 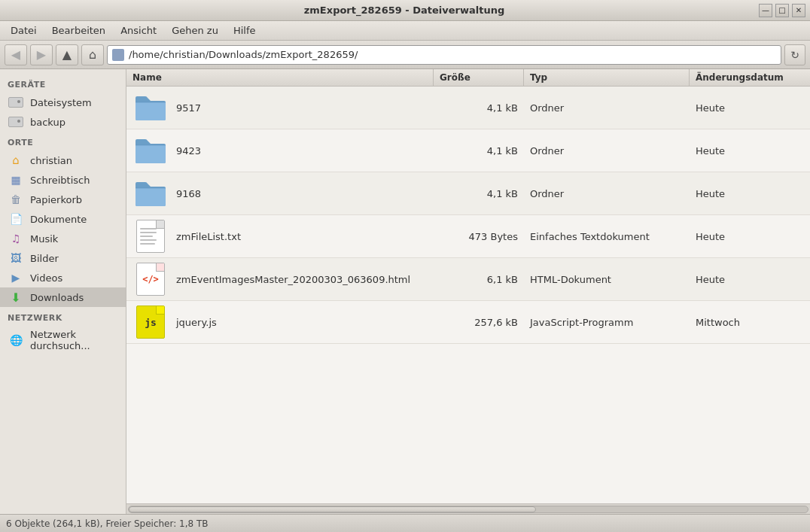 I want to click on statusbar: 6 Objekte (264,1 kB), Freier Speicher: 1…, so click(x=405, y=523).